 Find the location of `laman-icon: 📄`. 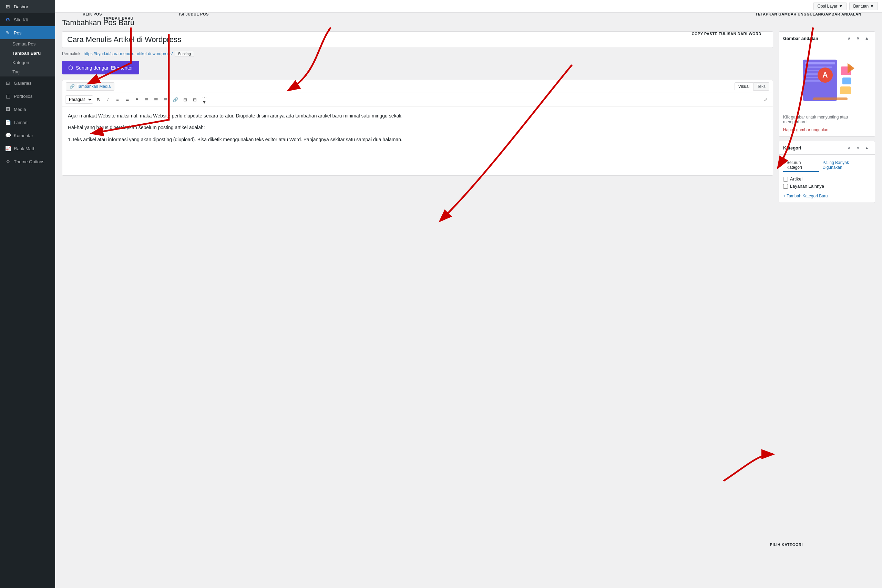

laman-icon: 📄 is located at coordinates (8, 122).